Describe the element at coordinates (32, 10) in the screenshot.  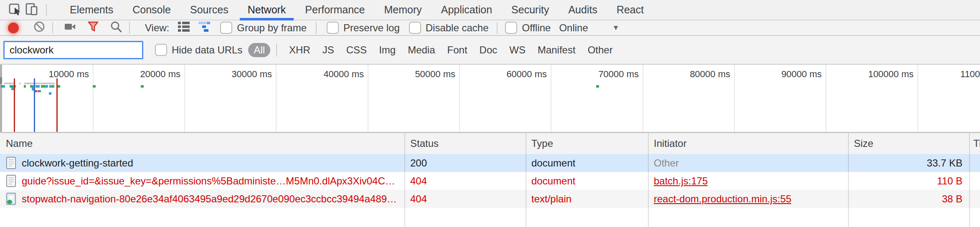
I see `toggle-device-toolbar-button` at that location.